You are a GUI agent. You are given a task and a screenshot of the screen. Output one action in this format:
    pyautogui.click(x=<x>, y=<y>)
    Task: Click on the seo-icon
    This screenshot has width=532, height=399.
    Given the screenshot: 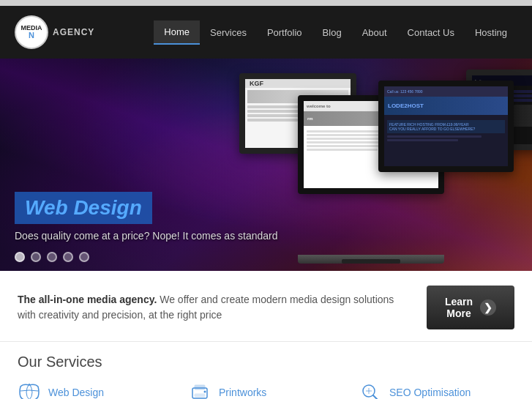 What is the action you would take?
    pyautogui.click(x=370, y=389)
    